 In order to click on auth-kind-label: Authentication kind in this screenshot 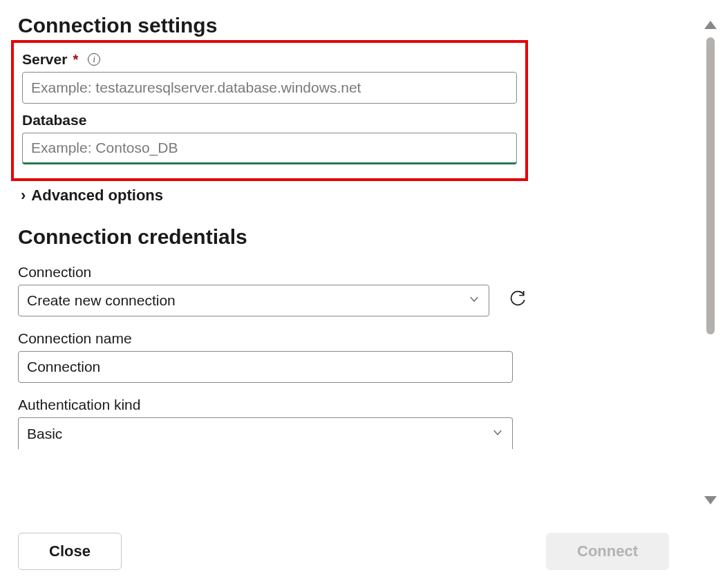, I will do `click(274, 405)`.